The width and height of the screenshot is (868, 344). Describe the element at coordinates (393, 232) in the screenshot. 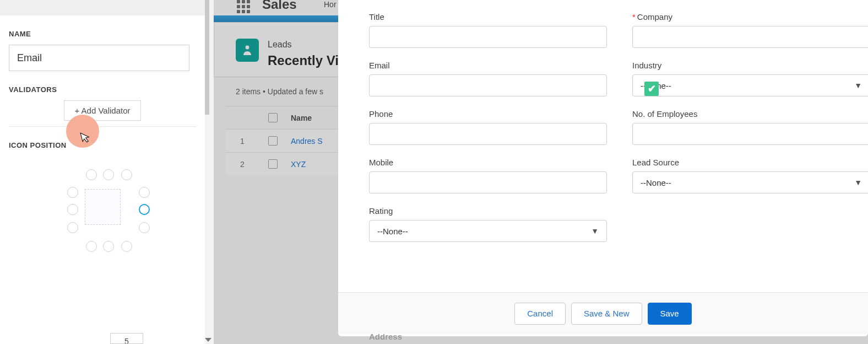

I see `select-rating-value: --None--` at that location.